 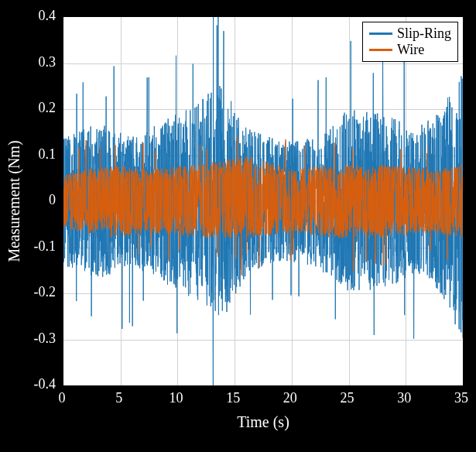 What do you see at coordinates (48, 62) in the screenshot?
I see `y-tick-label: 0.3` at bounding box center [48, 62].